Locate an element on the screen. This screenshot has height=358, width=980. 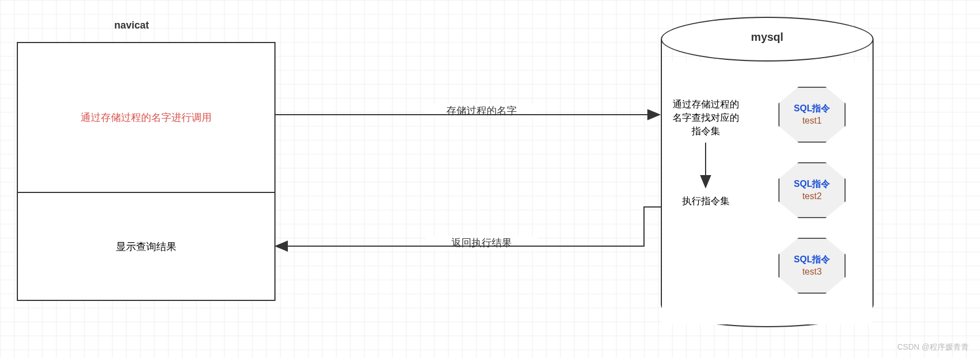
mysql-lookup-label: 通过存储过程的名字查找对应的指令集 is located at coordinates (706, 117).